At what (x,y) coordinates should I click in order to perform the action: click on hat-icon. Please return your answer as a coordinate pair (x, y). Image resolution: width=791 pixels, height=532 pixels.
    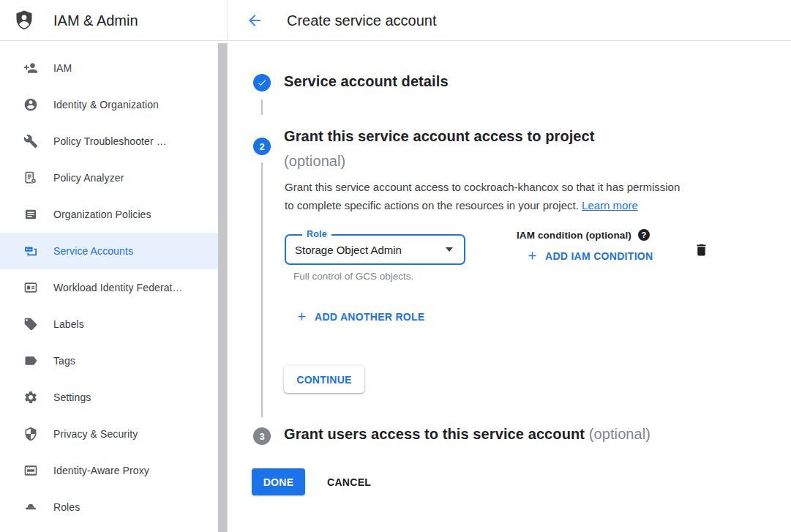
    Looking at the image, I should click on (31, 507).